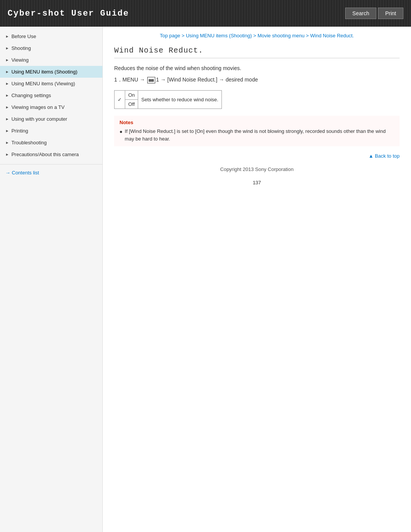  What do you see at coordinates (257, 184) in the screenshot?
I see `page-number: 137` at bounding box center [257, 184].